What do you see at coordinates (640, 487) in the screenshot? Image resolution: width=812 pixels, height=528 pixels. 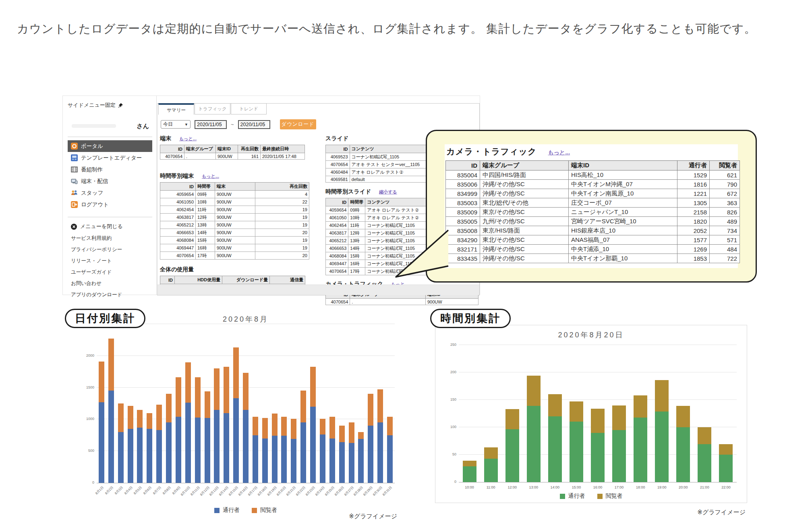 I see `x-tick-label: 18:00` at bounding box center [640, 487].